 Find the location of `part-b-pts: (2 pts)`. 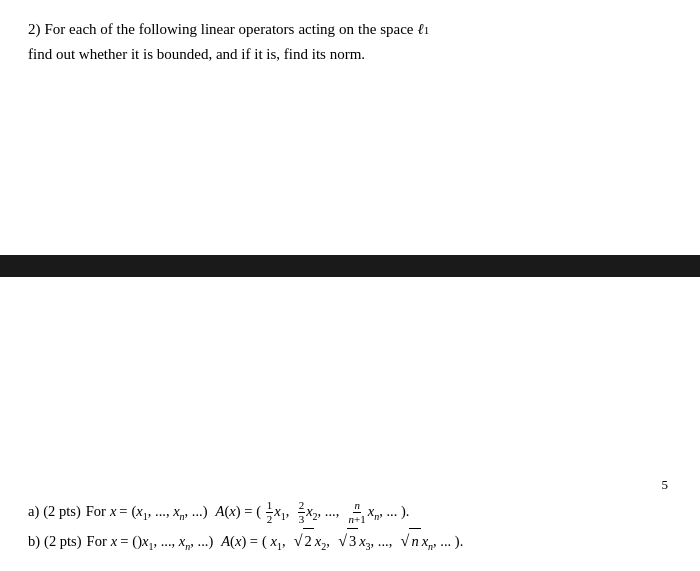

part-b-pts: (2 pts) is located at coordinates (62, 542).